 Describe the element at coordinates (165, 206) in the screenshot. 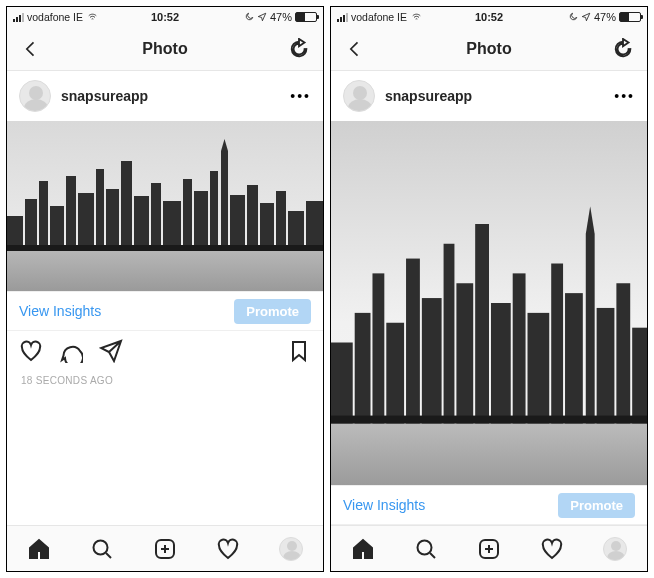

I see `post-photo` at that location.